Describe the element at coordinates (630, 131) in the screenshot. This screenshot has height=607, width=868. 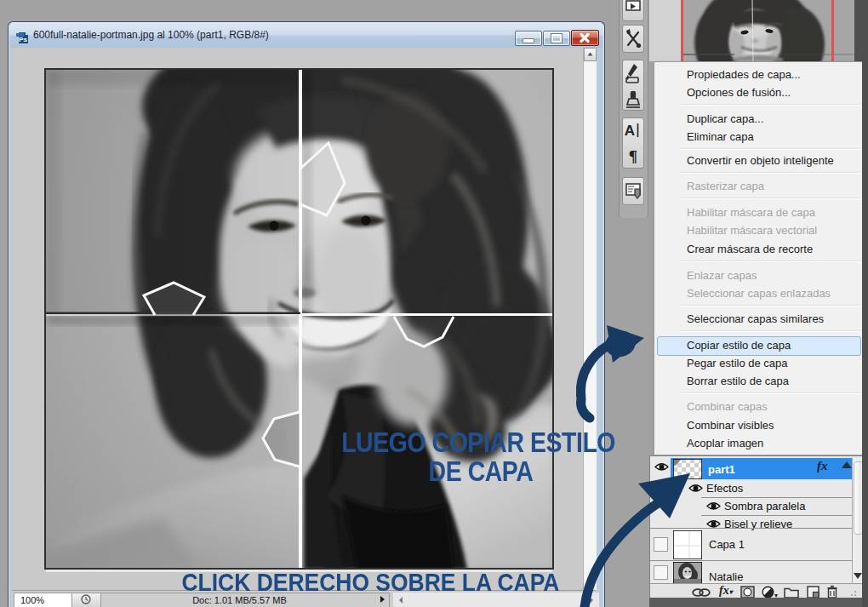
I see `svg-text: A` at that location.